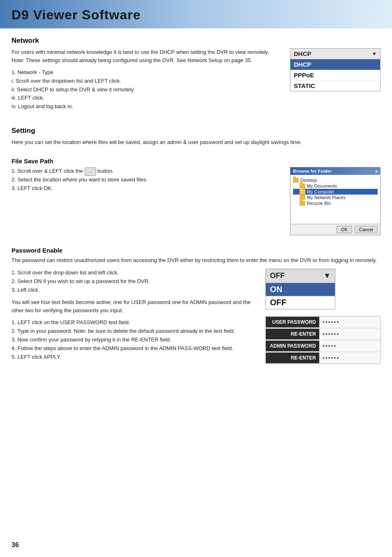 Image resolution: width=392 pixels, height=557 pixels. I want to click on network-description: For users with minimal network knowledge…, so click(147, 56).